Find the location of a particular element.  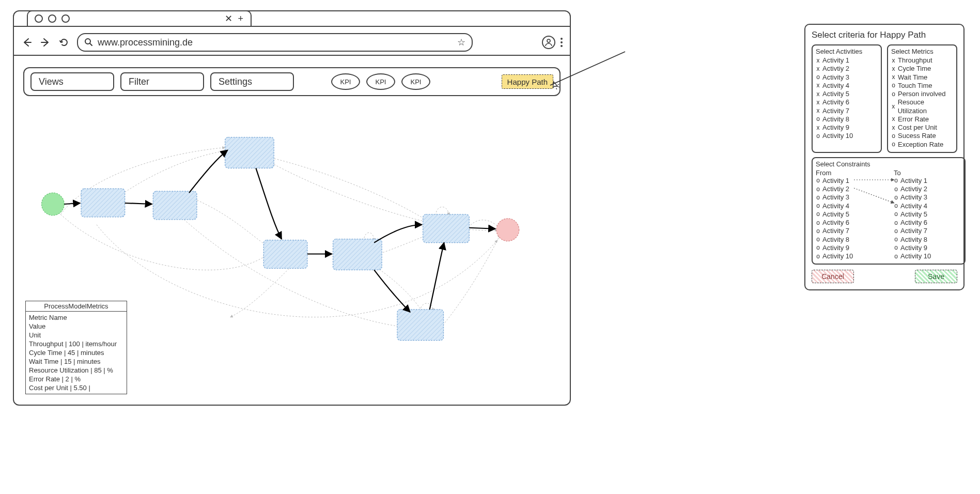

metric-item: xThroughput is located at coordinates (922, 60).